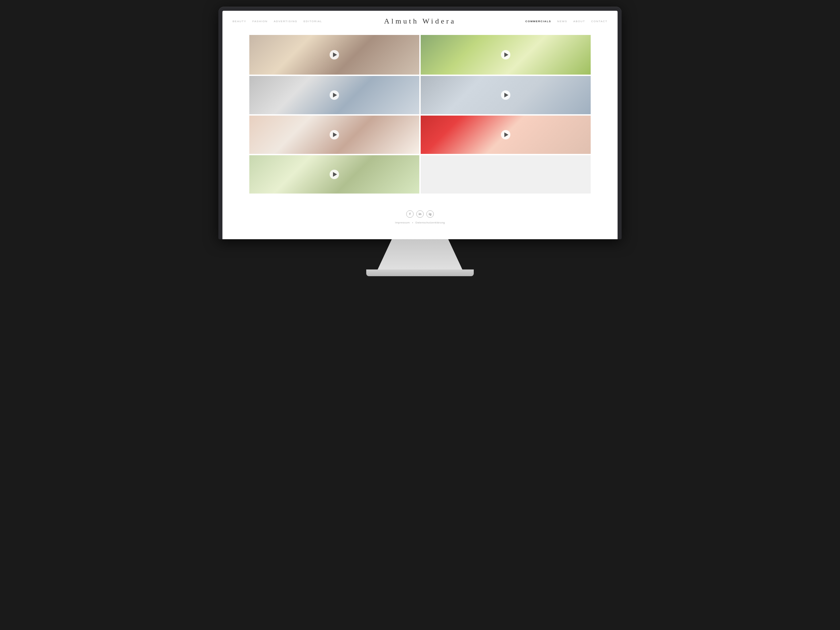 The width and height of the screenshot is (840, 630). Describe the element at coordinates (579, 21) in the screenshot. I see `nav-about: ABOUT` at that location.